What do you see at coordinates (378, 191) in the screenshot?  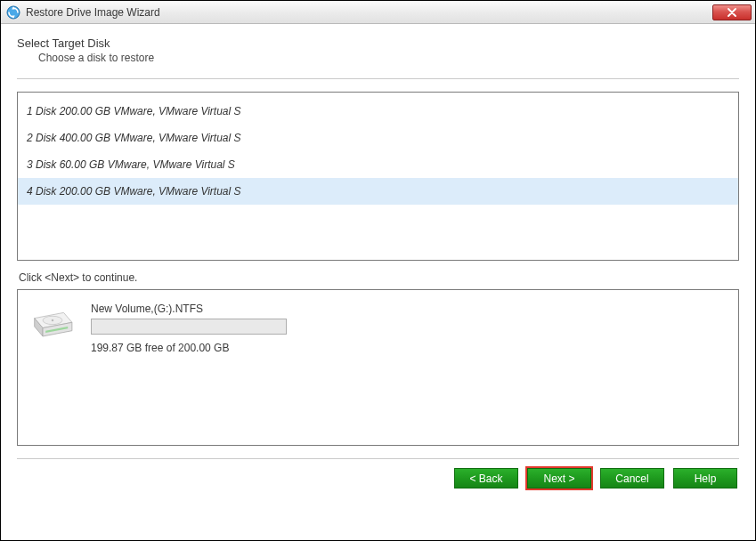 I see `disk-item: 4 Disk 200.00 GB VMware, VMware Virtual …` at bounding box center [378, 191].